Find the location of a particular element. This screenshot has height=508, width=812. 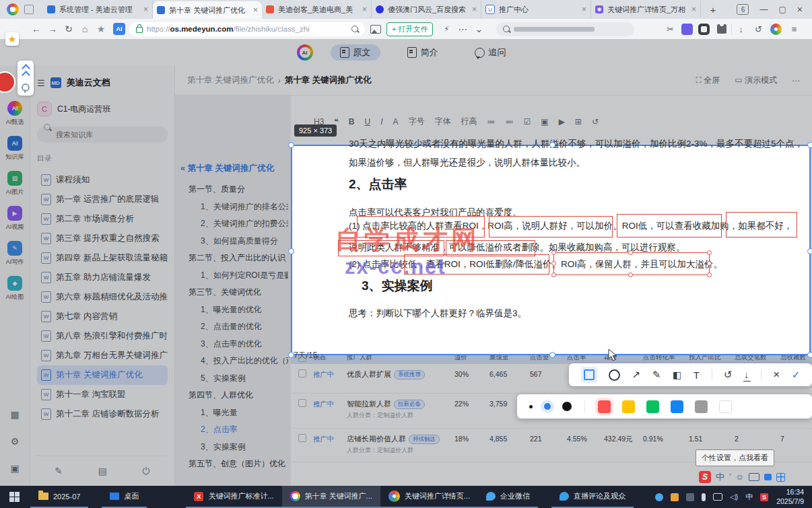

editor-font-size-menu: 字号 is located at coordinates (417, 121).